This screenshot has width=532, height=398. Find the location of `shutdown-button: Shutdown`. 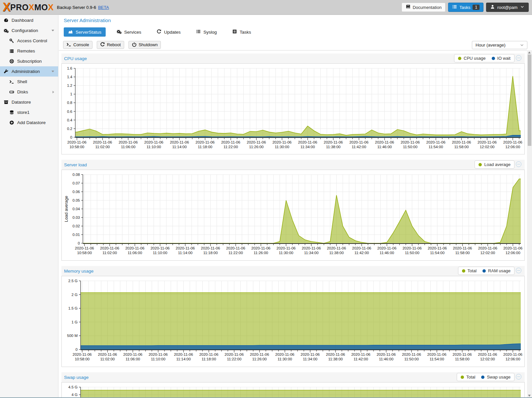

shutdown-button: Shutdown is located at coordinates (145, 45).